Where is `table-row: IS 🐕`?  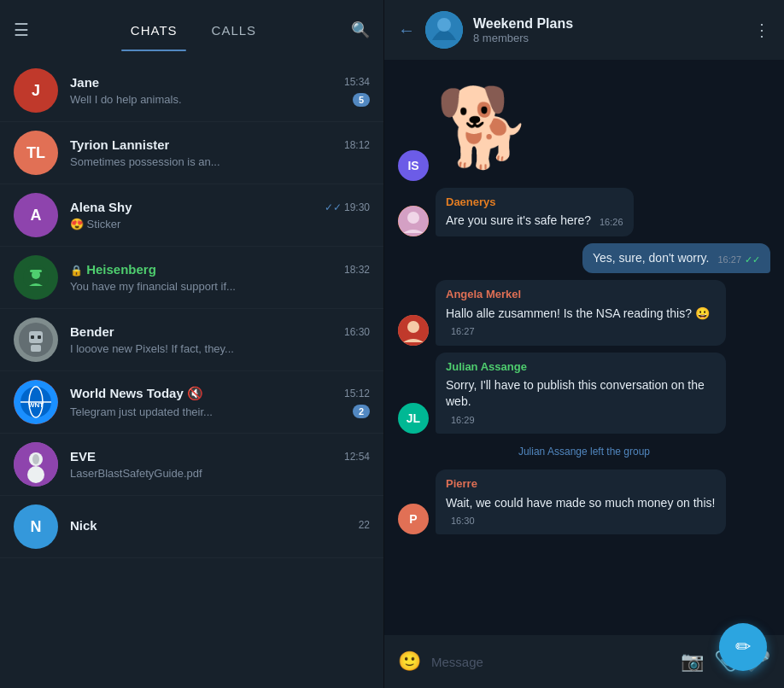 table-row: IS 🐕 is located at coordinates (584, 127).